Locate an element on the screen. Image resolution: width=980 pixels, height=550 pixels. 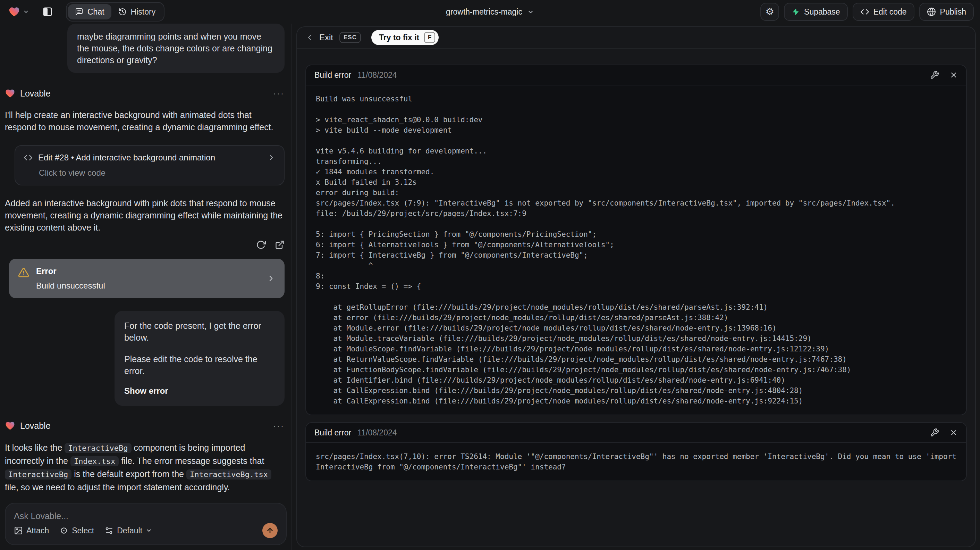
mode-label: Default is located at coordinates (129, 531).